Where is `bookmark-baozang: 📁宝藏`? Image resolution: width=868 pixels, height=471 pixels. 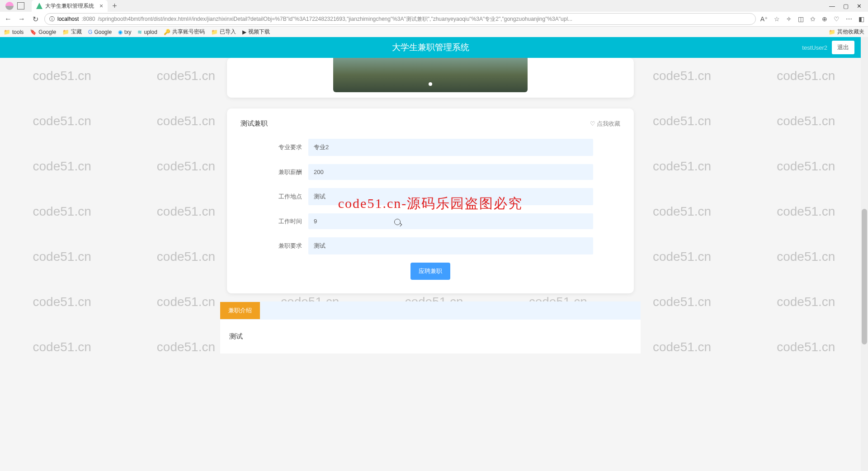 bookmark-baozang: 📁宝藏 is located at coordinates (72, 32).